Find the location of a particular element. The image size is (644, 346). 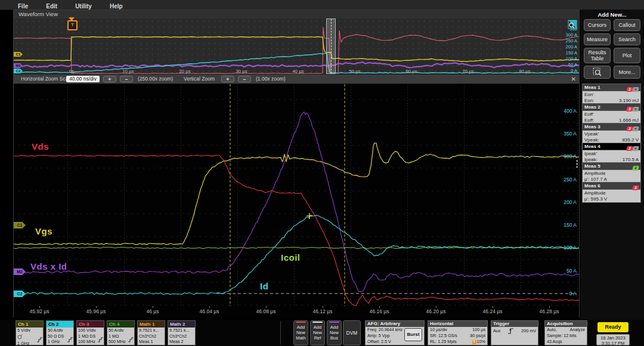

h-zoom-scale-input: 40.00 ns/div is located at coordinates (83, 79).